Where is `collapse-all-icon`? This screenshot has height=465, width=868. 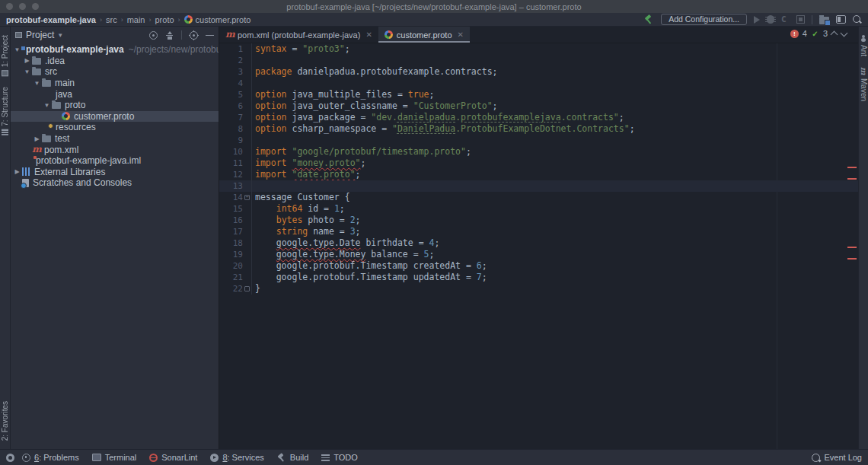
collapse-all-icon is located at coordinates (169, 35).